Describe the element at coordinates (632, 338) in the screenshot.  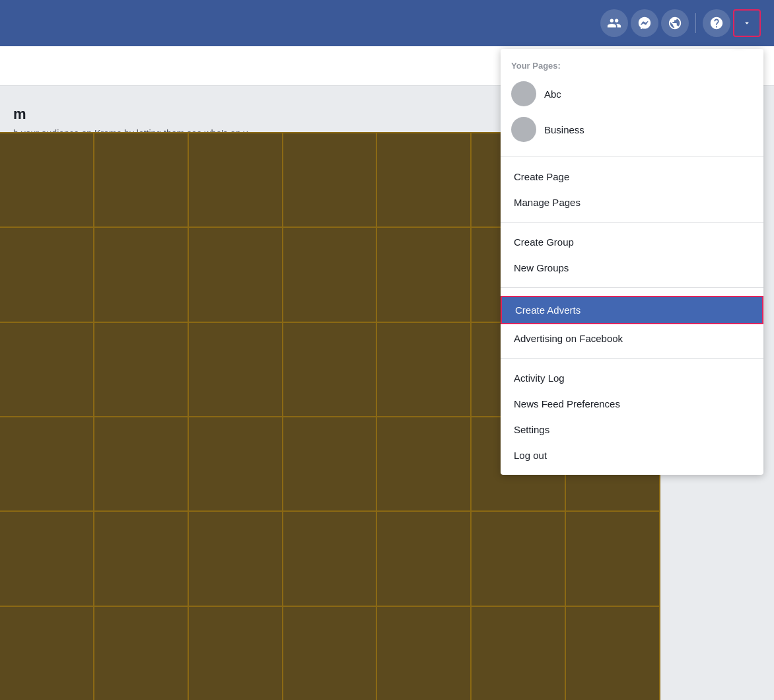
I see `advertising-facebook-item: Advertising on Facebook` at that location.